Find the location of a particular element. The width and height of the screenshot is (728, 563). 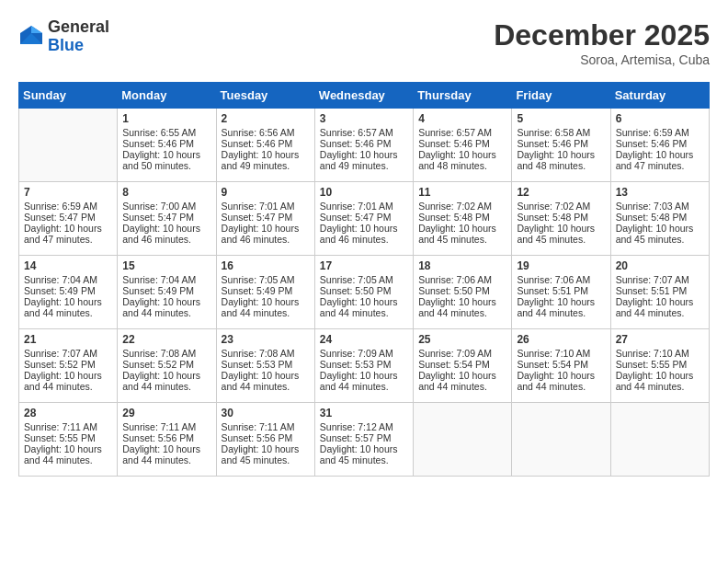

cell-text: Sunset: 5:52 PM is located at coordinates (68, 364).